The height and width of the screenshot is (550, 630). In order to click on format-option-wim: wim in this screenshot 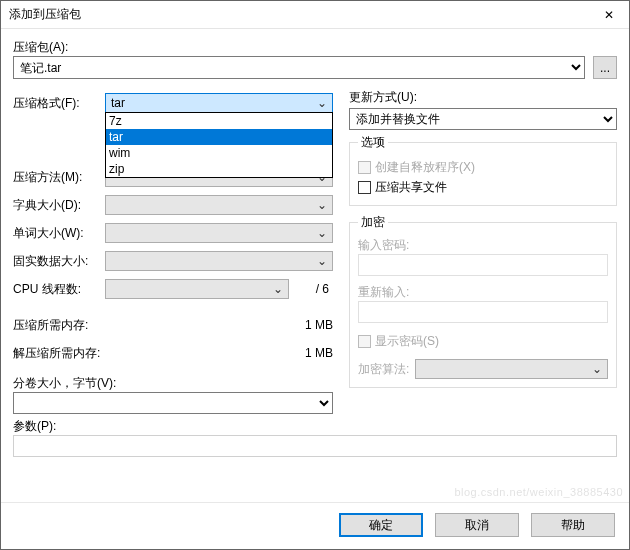, I will do `click(219, 153)`.